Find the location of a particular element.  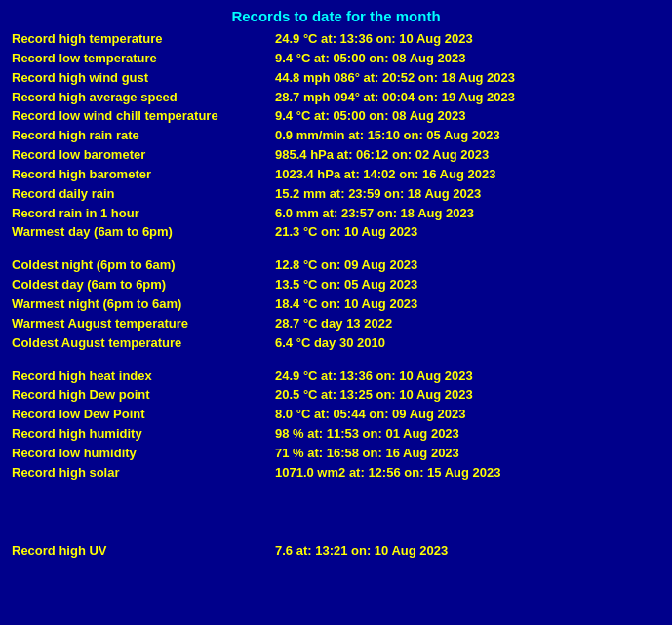

record-value: 28.7 mph 094° at: 00:04 on: 19 Aug 2023 is located at coordinates (395, 98).